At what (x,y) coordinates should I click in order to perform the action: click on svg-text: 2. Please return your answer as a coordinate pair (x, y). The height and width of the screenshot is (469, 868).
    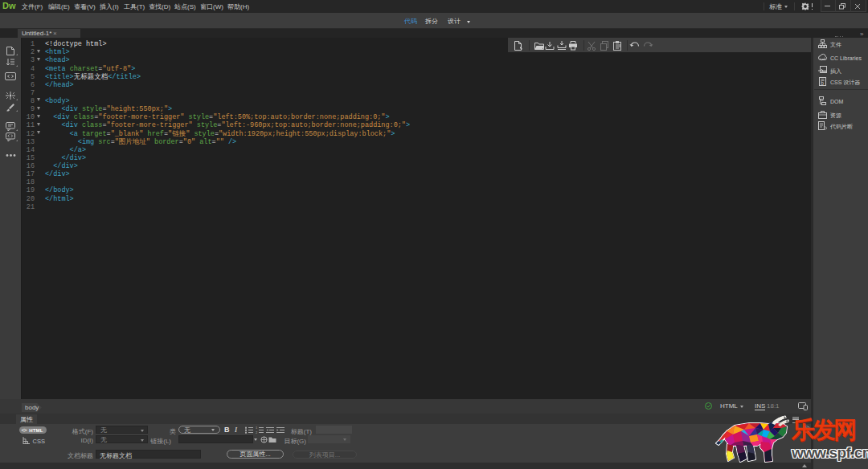
    Looking at the image, I should click on (257, 432).